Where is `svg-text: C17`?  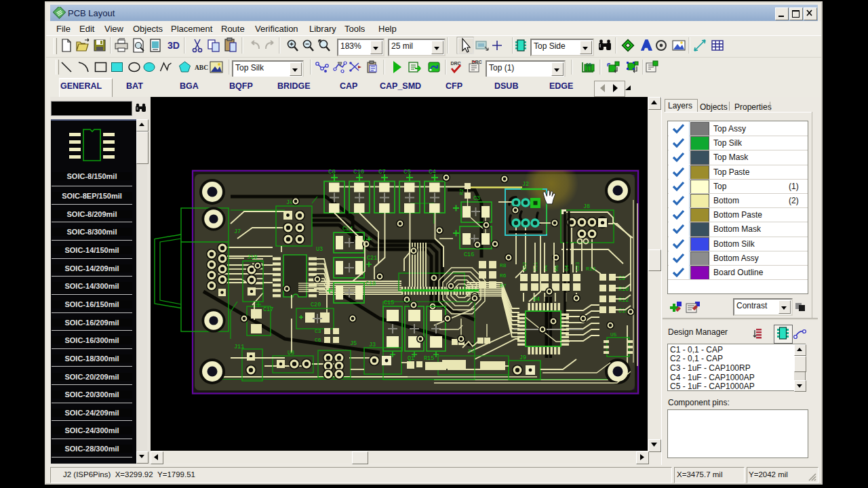
svg-text: C17 is located at coordinates (269, 310).